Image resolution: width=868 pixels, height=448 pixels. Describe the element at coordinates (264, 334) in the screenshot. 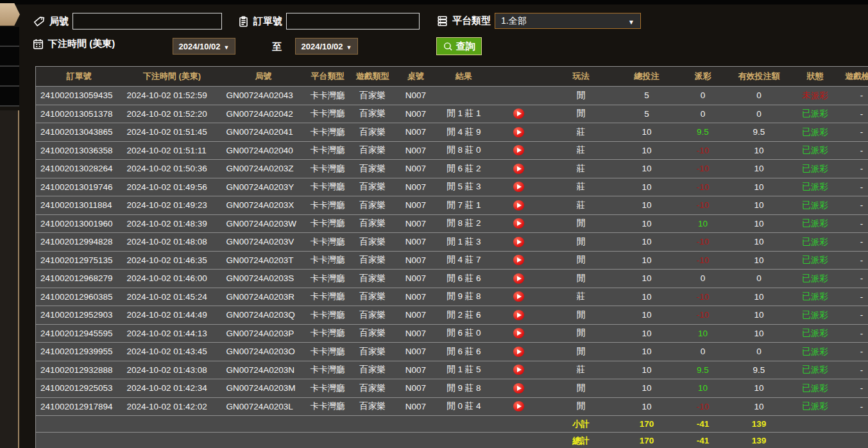

I see `cell-round: GN00724A0203P` at that location.